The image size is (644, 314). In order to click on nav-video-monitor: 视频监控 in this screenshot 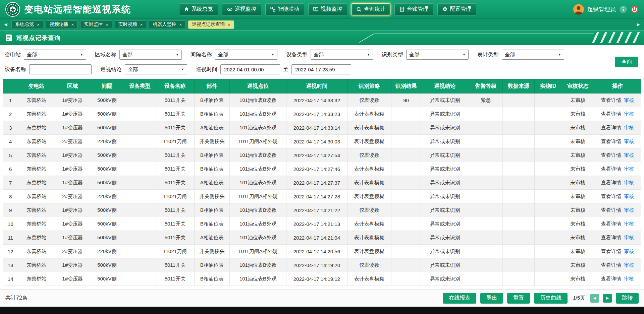, I will do `click(328, 9)`.